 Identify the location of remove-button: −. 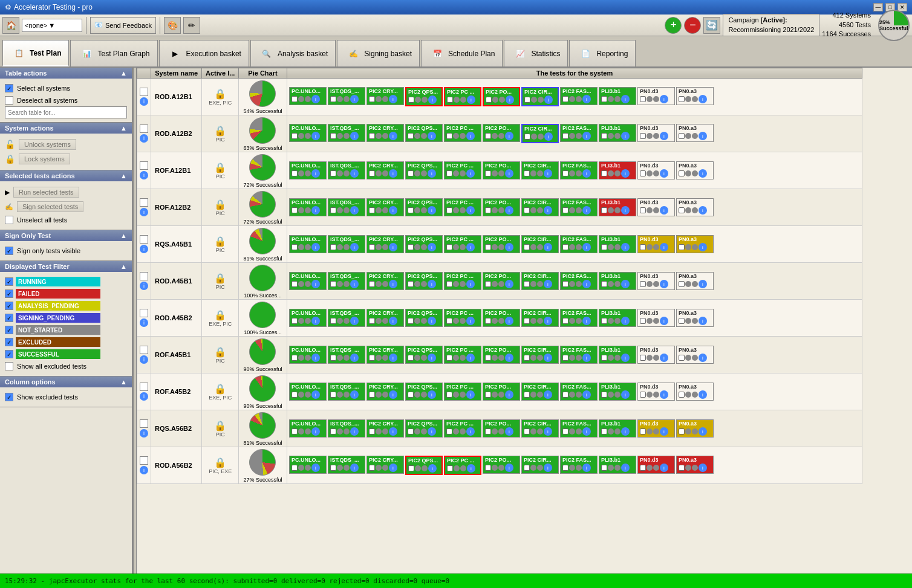
(692, 25).